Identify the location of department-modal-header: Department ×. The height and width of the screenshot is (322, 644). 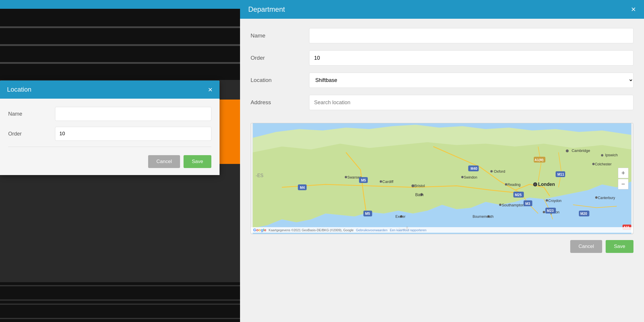
(442, 9).